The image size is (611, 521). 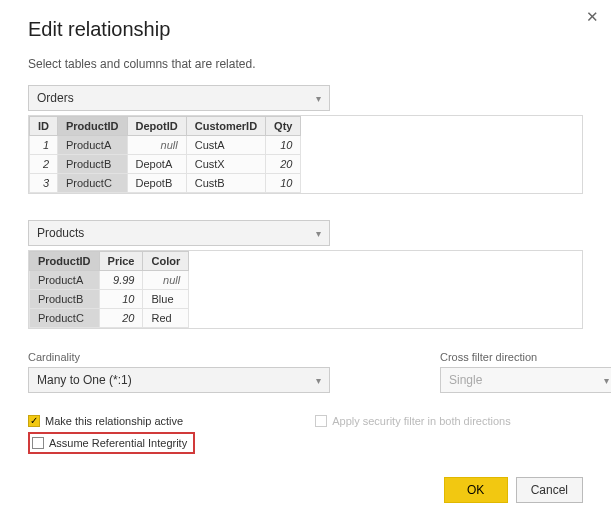 I want to click on ok-button: OK, so click(x=476, y=490).